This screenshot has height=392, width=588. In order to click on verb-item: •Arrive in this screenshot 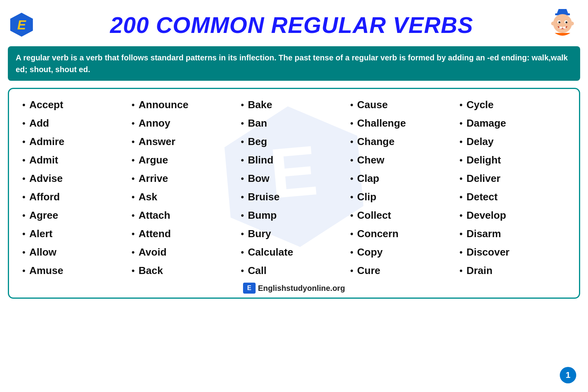, I will do `click(185, 179)`.